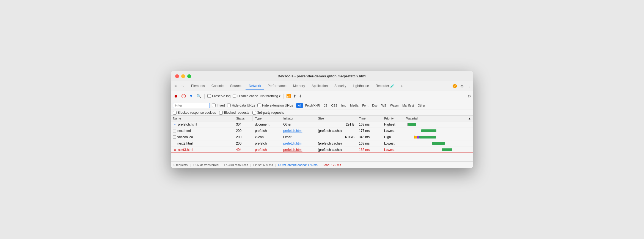 The image size is (644, 239). I want to click on title-bar: DevTools - prerender-demos.glitch.me/pre…, so click(322, 76).